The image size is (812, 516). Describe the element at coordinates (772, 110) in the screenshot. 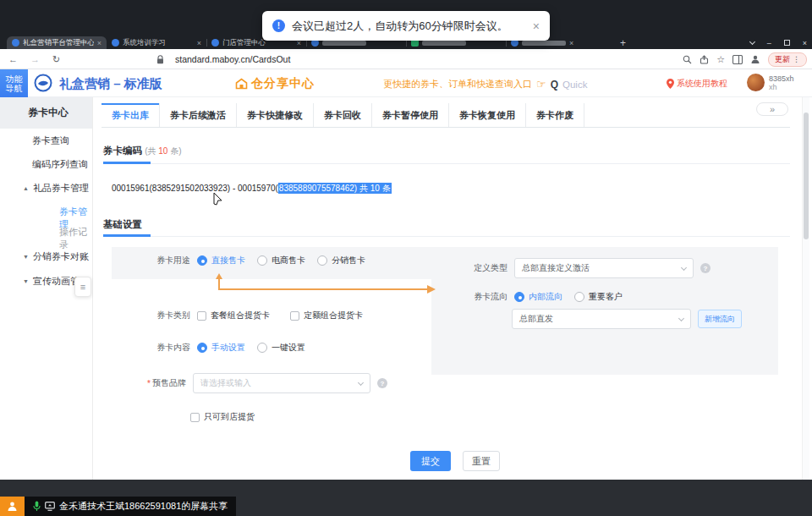

I see `double-chevron-icon: »` at that location.